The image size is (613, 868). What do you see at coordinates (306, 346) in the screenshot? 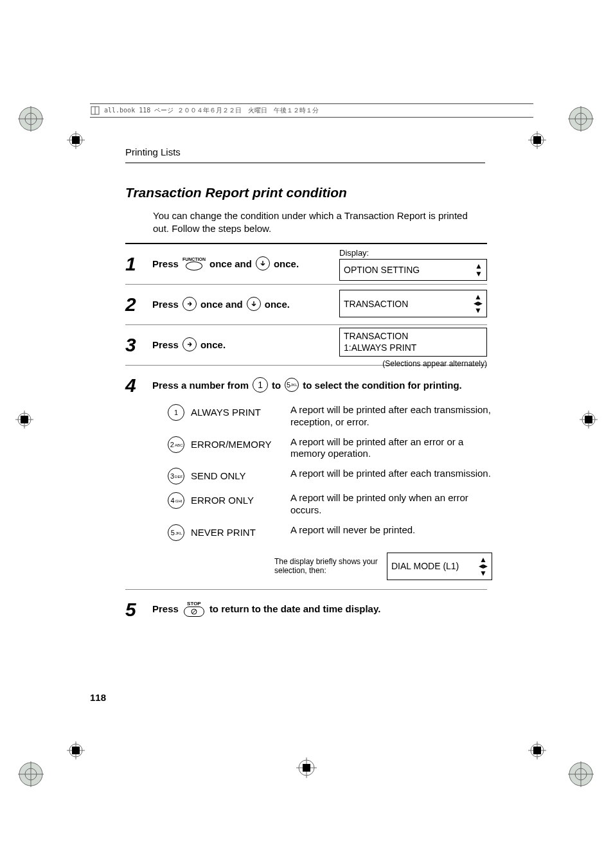
I see `step-3: 3 Press once. TRANSACTION 1:ALWAYS PRINT…` at bounding box center [306, 346].